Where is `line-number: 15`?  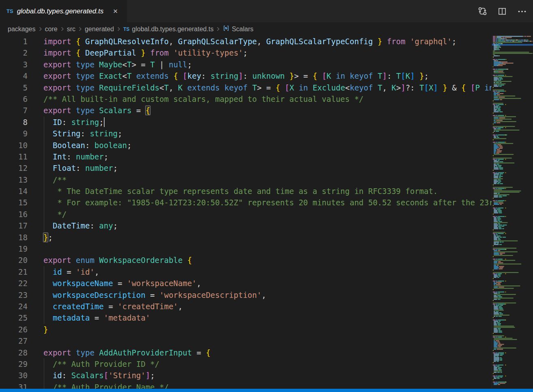 line-number: 15 is located at coordinates (14, 202).